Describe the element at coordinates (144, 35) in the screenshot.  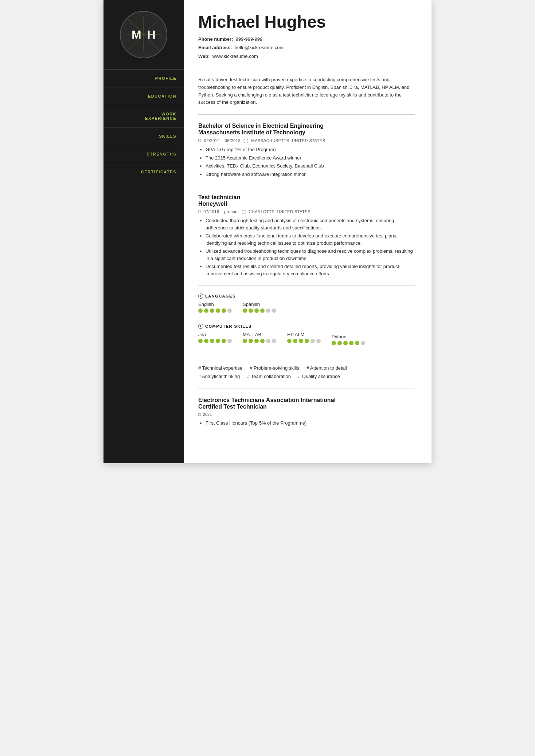
I see `avatar: M H` at that location.